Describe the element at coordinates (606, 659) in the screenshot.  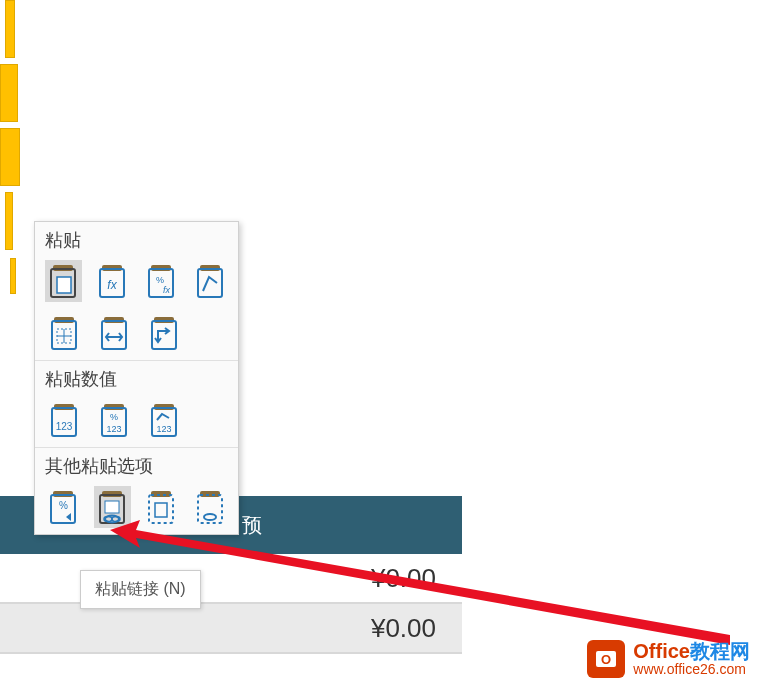
I see `watermark-badge: O` at that location.